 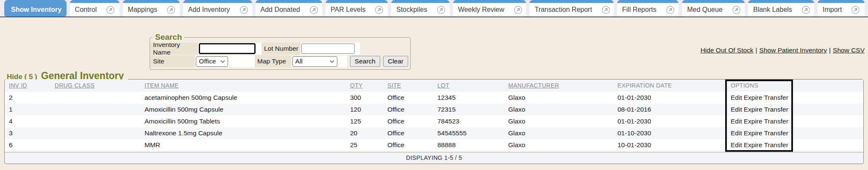 What do you see at coordinates (670, 145) in the screenshot?
I see `cell-expiration_date: 10-01-2030` at bounding box center [670, 145].